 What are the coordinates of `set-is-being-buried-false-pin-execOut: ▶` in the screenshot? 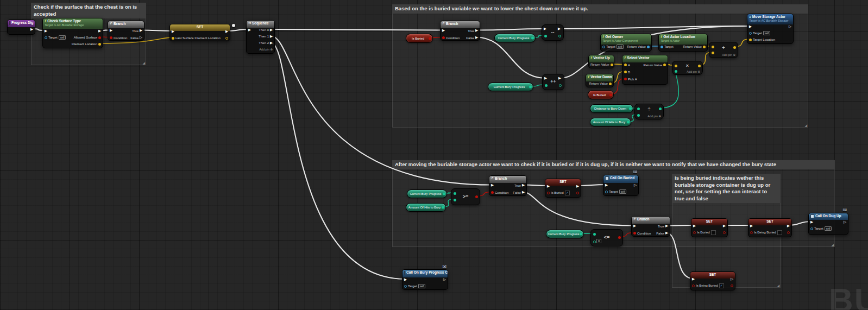 It's located at (789, 226).